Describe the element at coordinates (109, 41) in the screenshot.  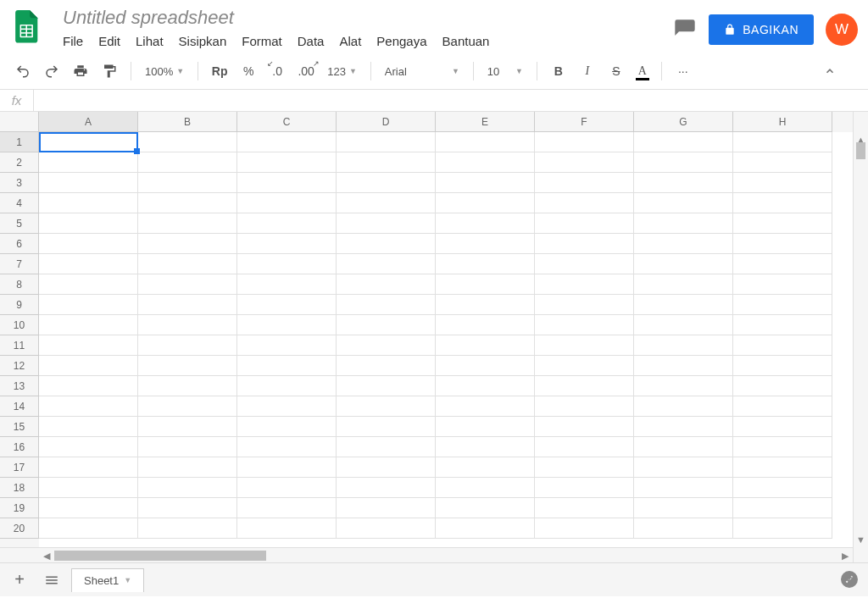
I see `menu-edit: Edit` at that location.